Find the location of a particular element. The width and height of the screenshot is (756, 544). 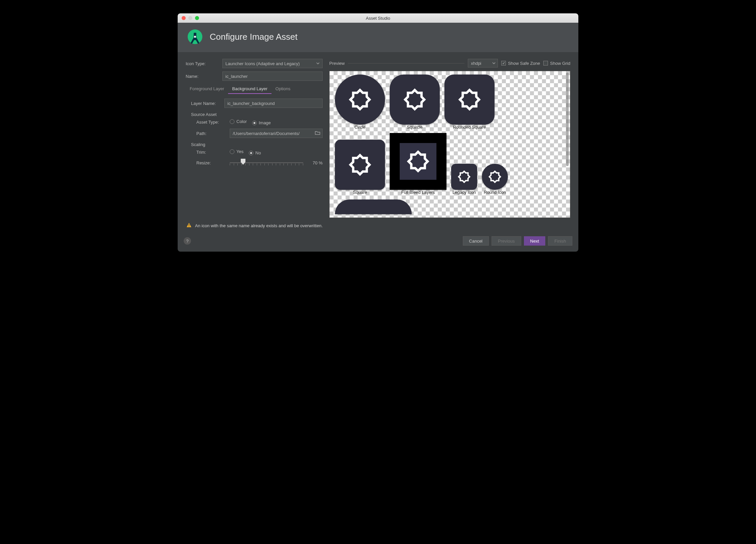

show-safe-zone-checkbox: Show Safe Zone is located at coordinates (521, 63).